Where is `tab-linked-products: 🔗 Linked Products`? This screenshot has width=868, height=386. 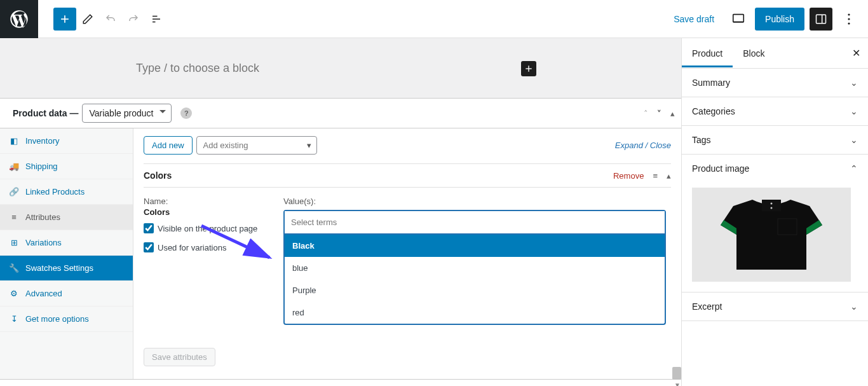
tab-linked-products: 🔗 Linked Products is located at coordinates (66, 192).